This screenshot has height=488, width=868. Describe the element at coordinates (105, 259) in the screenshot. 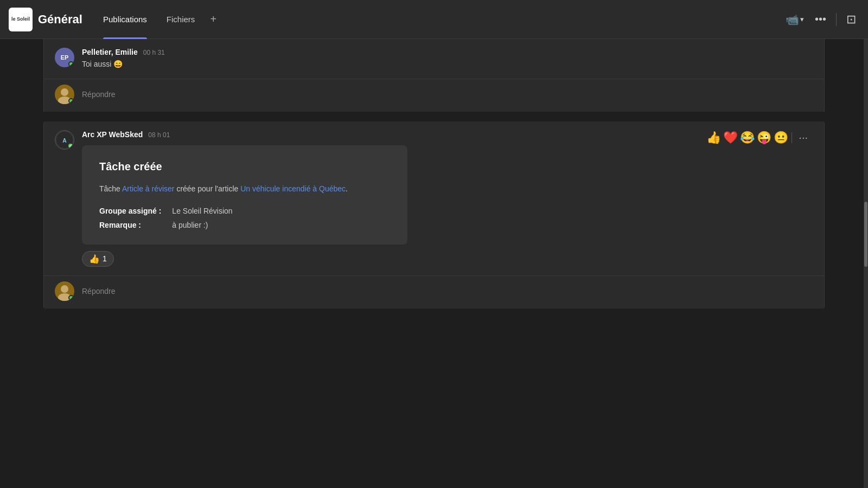

I see `reaction-count: 1` at that location.